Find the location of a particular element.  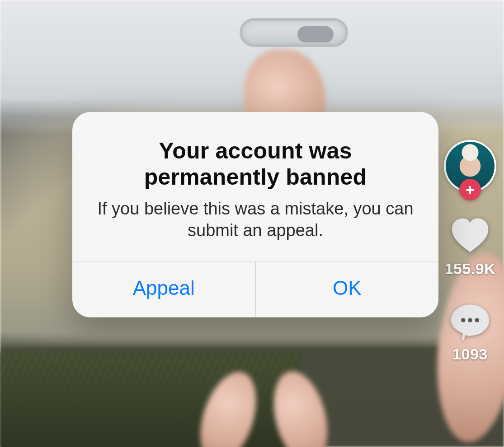

comment-count: 1093 is located at coordinates (470, 354).